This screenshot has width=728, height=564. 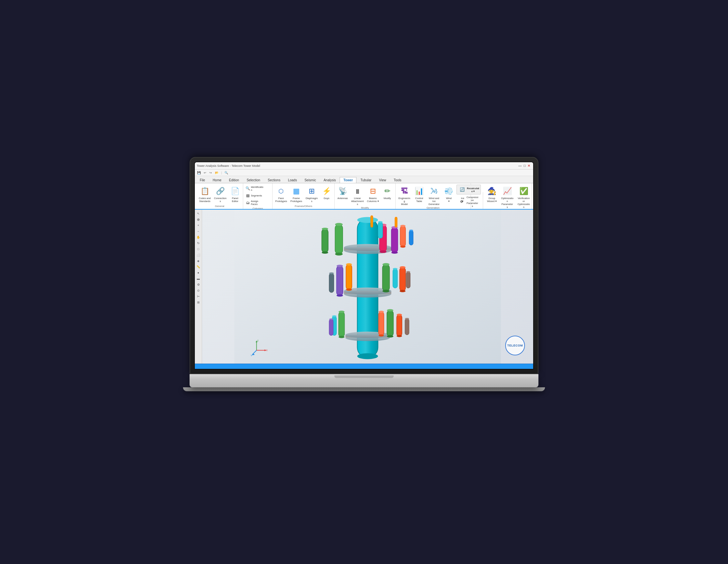 I want to click on beams-columns-button: ⊟ BeamsColumns ▾, so click(x=373, y=194).